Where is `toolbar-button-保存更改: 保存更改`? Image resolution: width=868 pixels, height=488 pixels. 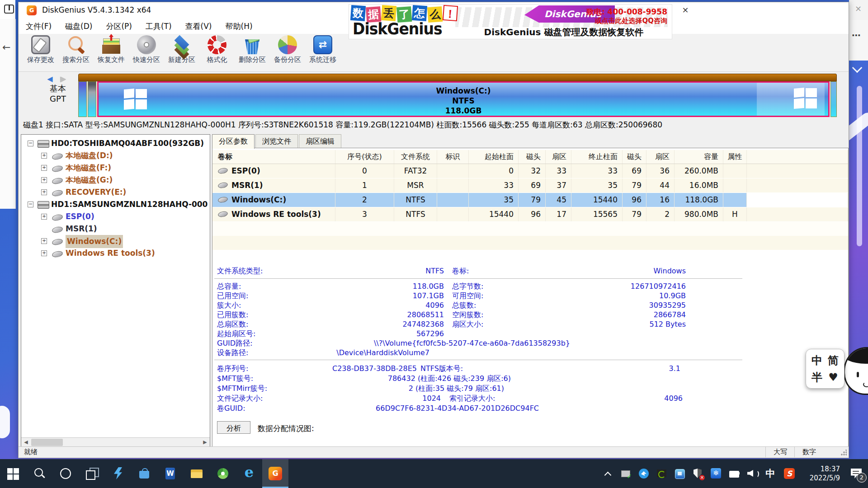
toolbar-button-保存更改: 保存更改 is located at coordinates (41, 50).